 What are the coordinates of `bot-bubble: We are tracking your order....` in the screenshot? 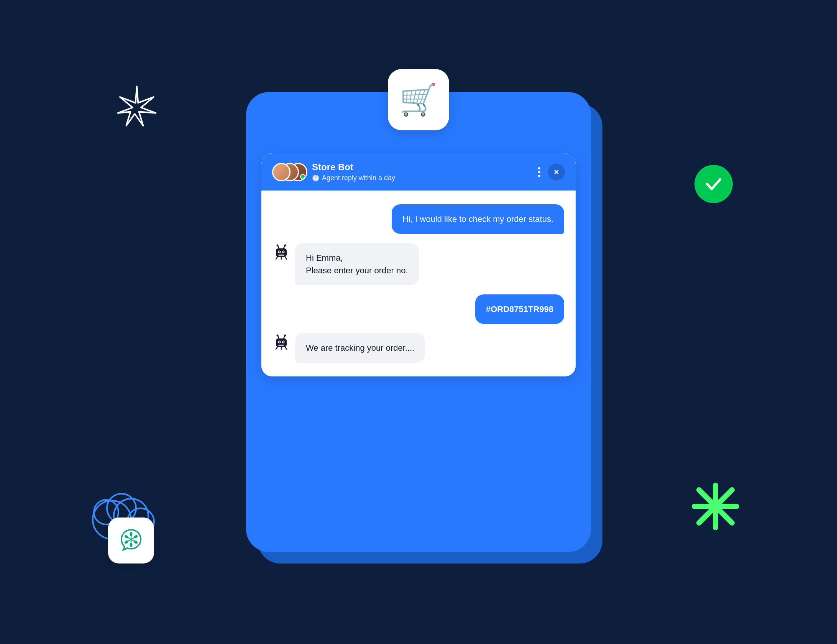 It's located at (360, 348).